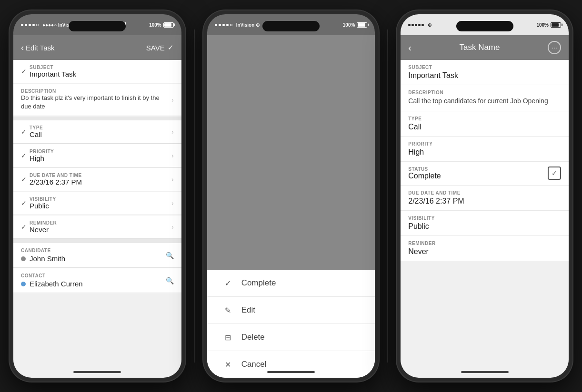 The height and width of the screenshot is (392, 582). What do you see at coordinates (291, 323) in the screenshot?
I see `action-sheet: ✓ Complete ✎ Edit ⊟ Delete ✕ Cancel` at bounding box center [291, 323].